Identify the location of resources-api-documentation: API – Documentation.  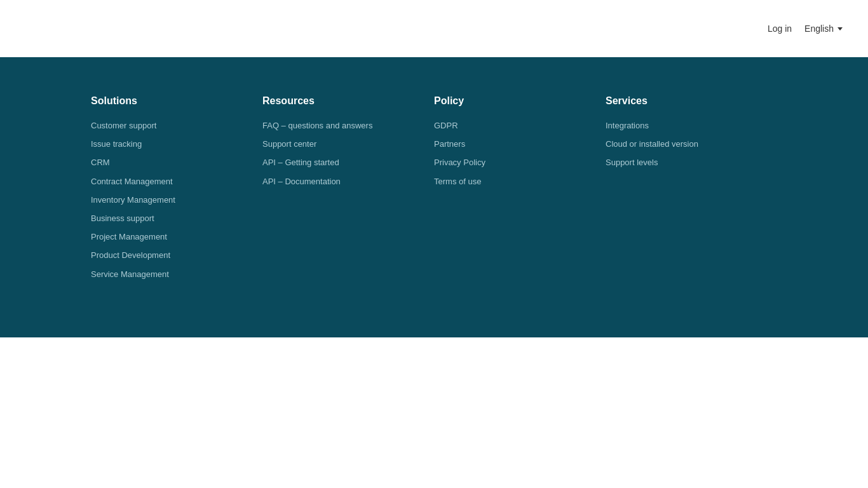
(301, 182).